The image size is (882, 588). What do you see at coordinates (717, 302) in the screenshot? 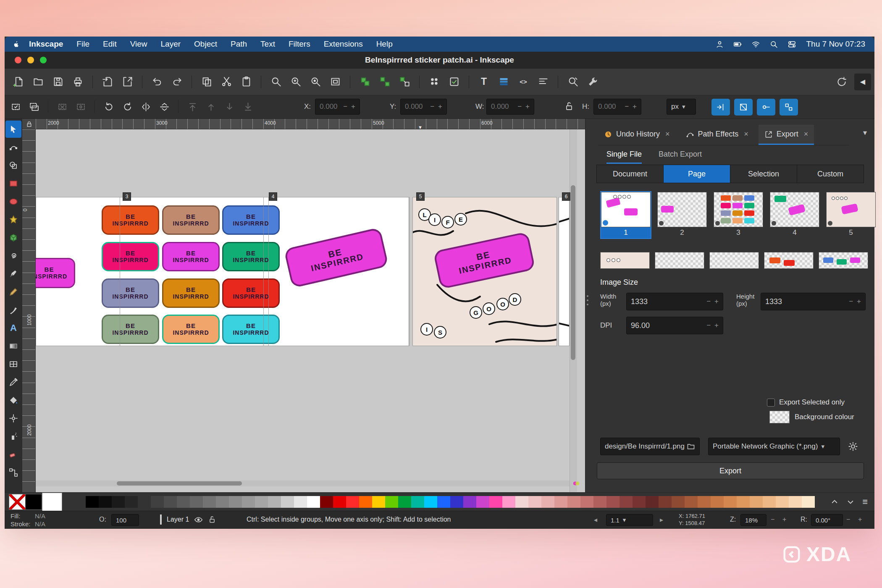
I see `width-increment-button: +` at bounding box center [717, 302].